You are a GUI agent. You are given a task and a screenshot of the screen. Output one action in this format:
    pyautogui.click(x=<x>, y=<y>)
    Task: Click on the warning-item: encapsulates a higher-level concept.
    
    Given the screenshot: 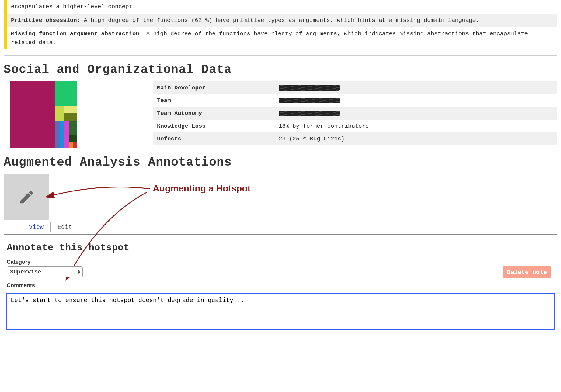 What is the action you would take?
    pyautogui.click(x=282, y=7)
    